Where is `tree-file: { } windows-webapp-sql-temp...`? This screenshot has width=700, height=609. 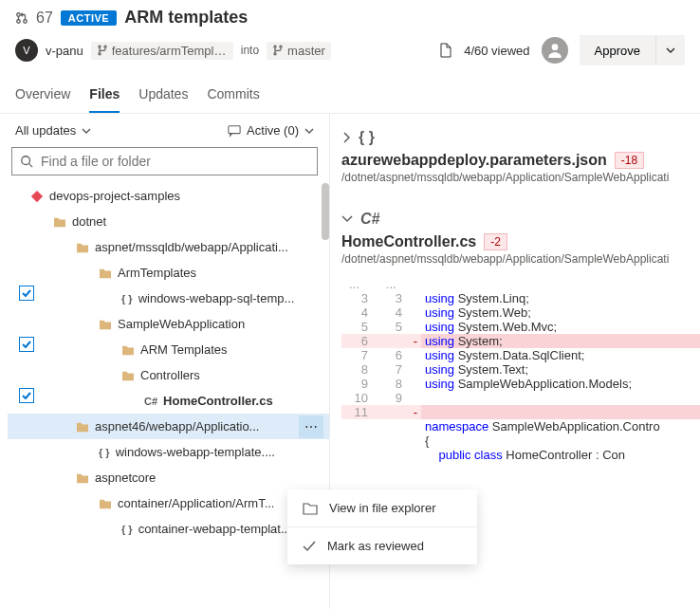
tree-file: { } windows-webapp-sql-temp... is located at coordinates (169, 298).